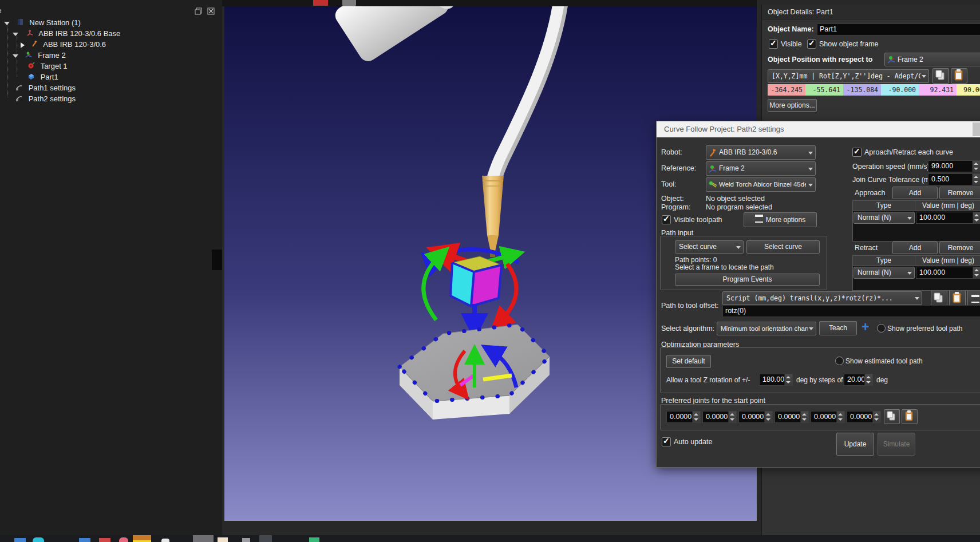 The height and width of the screenshot is (542, 980). I want to click on reference-dropdown: Frame 2, so click(761, 168).